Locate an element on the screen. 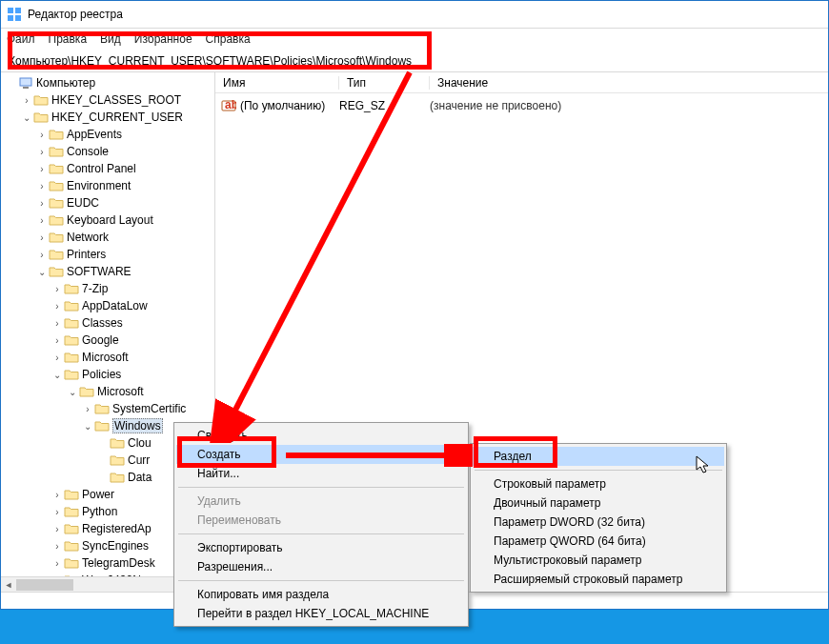  tree-item: ›7-Zip is located at coordinates (108, 289).